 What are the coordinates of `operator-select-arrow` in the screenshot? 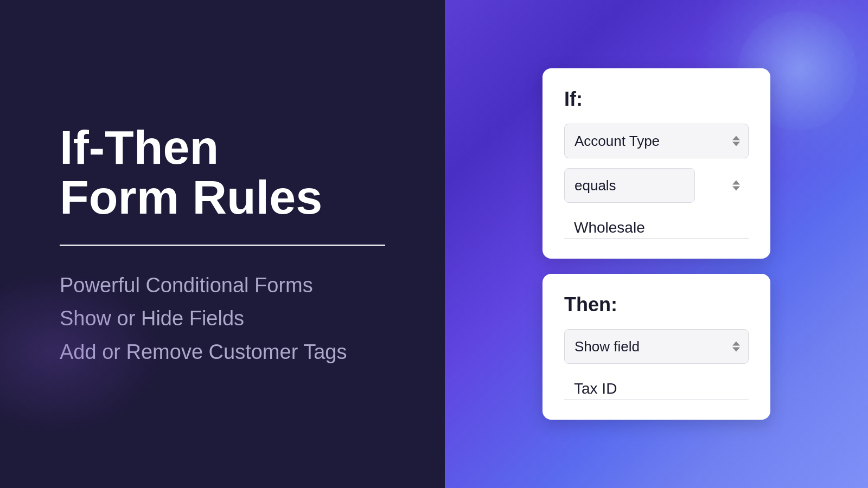 It's located at (736, 185).